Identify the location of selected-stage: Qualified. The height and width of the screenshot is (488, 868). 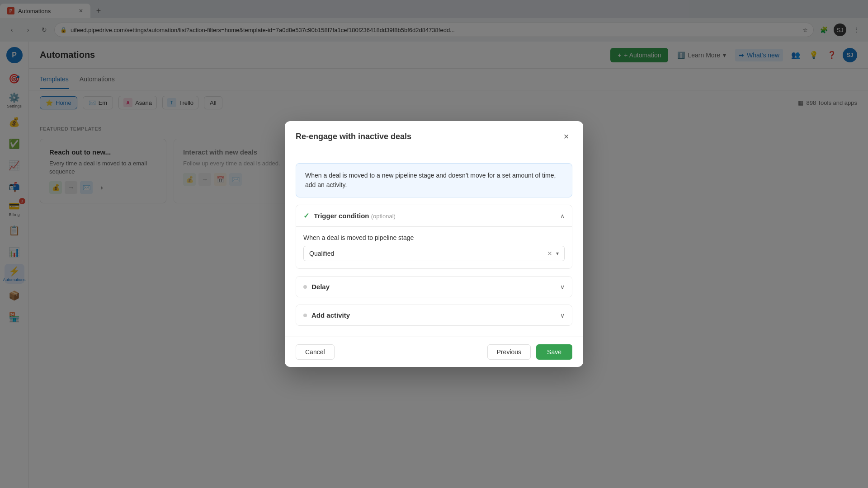
(428, 253).